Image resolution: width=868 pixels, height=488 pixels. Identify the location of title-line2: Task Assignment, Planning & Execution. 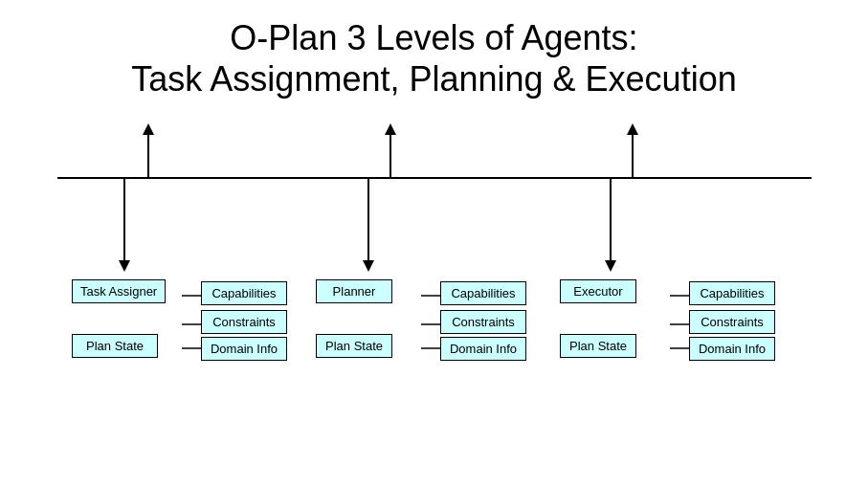
(434, 78).